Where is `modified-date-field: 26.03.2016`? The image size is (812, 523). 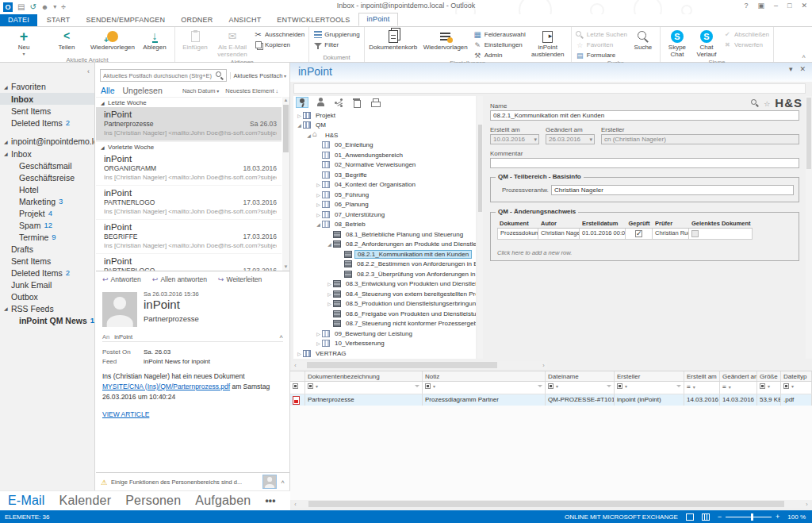 modified-date-field: 26.03.2016 is located at coordinates (570, 140).